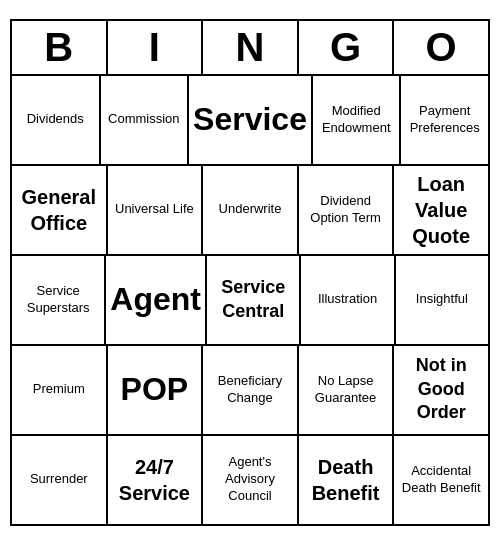 This screenshot has height=544, width=500. Describe the element at coordinates (60, 48) in the screenshot. I see `header-letter: B` at that location.